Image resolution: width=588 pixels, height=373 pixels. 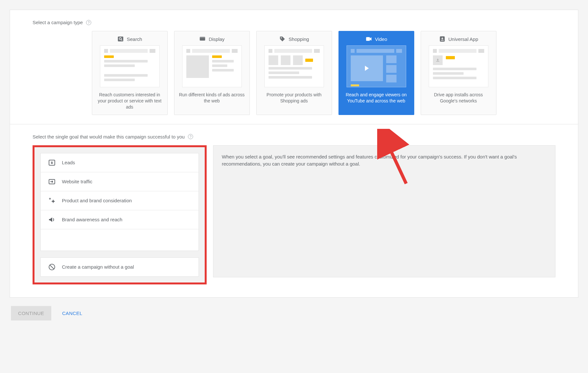 What do you see at coordinates (377, 73) in the screenshot?
I see `campaign-type-card-video: Video Reach and engage viewers on YouTub…` at bounding box center [377, 73].